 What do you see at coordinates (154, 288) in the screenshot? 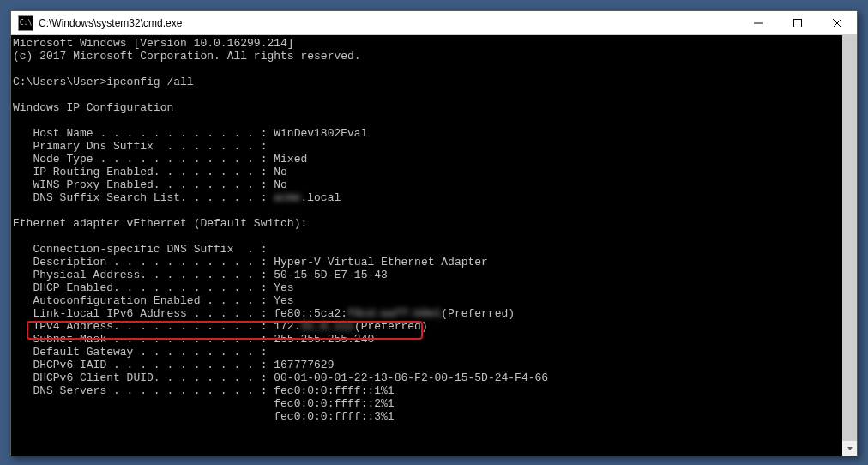
I see `dhcp-enabled-line: DHCP Enabled. . . . . . . . . . . : Yes` at bounding box center [154, 288].